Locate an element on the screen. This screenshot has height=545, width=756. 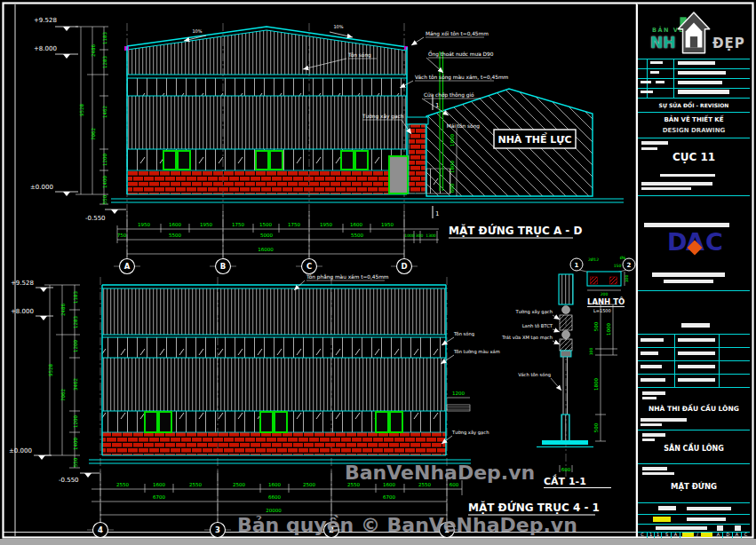
dim-label: 6600 is located at coordinates (275, 497).